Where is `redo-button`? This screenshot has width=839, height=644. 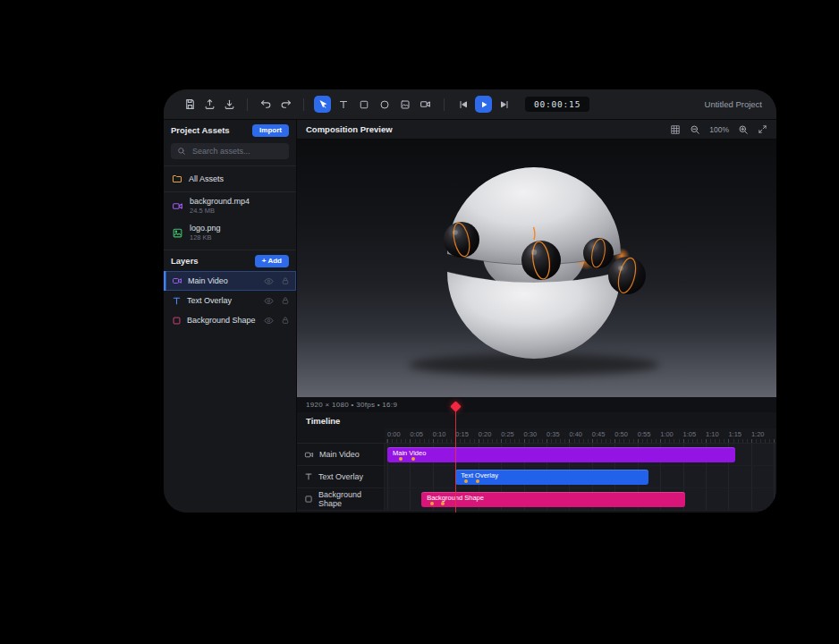 redo-button is located at coordinates (285, 105).